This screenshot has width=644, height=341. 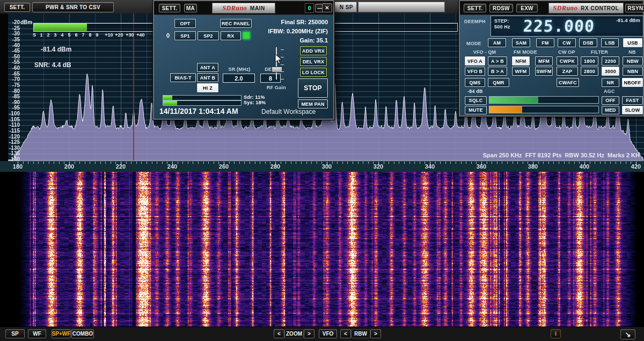 I want to click on resize-grip: ↘, so click(x=628, y=334).